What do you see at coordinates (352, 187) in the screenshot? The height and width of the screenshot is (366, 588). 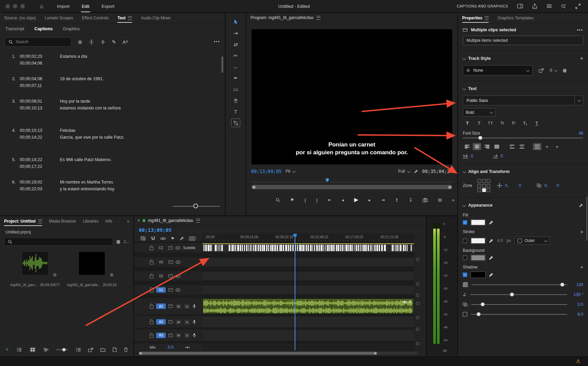 I see `program-zoom-scrollbar` at bounding box center [352, 187].